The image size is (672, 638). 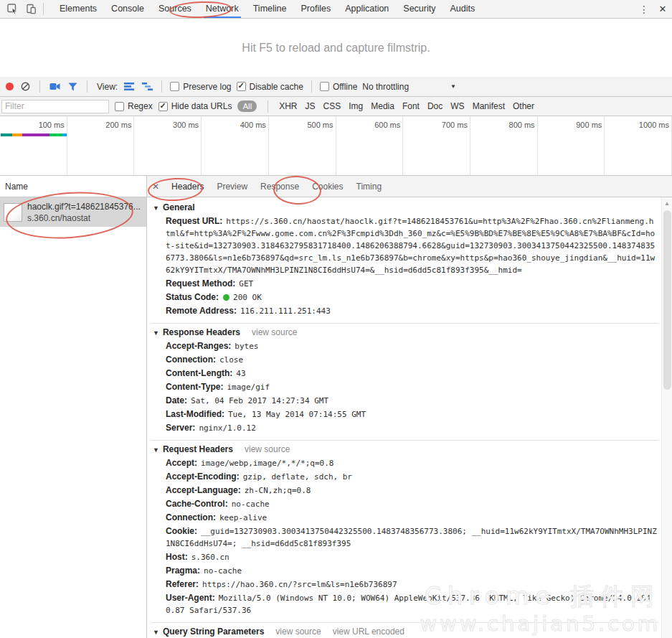 I want to click on ruler-tick: 900 ms, so click(x=572, y=146).